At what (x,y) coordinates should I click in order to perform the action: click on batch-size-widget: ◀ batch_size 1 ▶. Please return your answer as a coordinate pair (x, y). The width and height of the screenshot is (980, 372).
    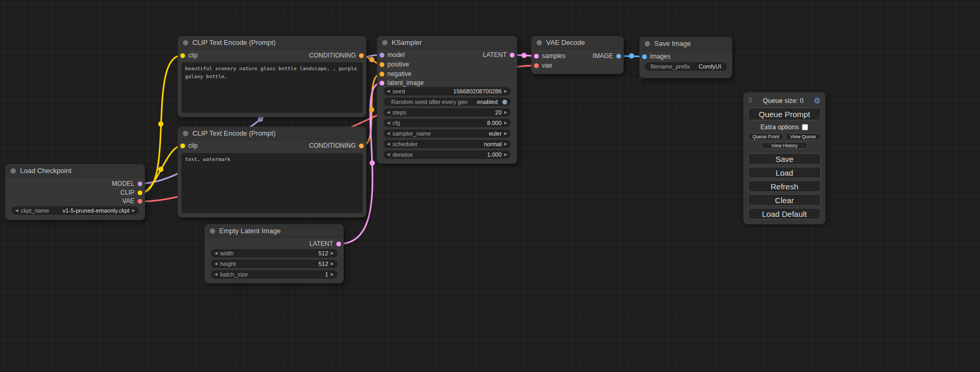
    Looking at the image, I should click on (274, 274).